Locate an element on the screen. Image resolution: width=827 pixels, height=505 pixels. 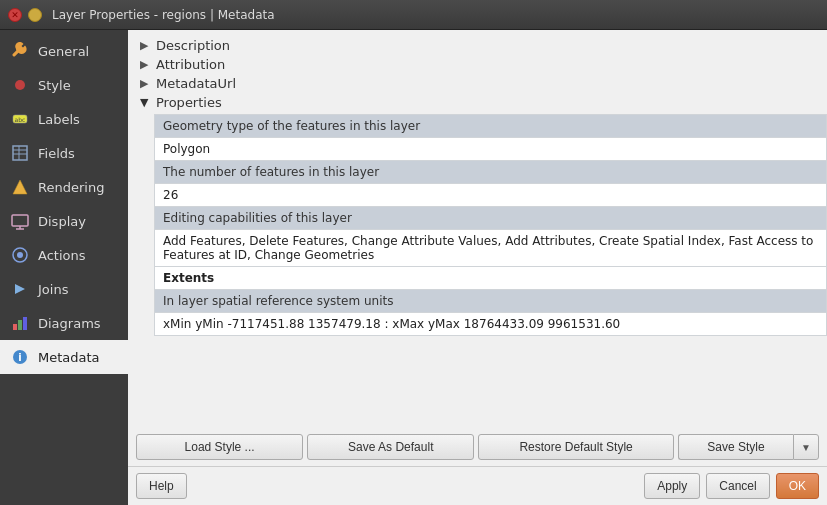
label-icon: abc is located at coordinates (20, 119).